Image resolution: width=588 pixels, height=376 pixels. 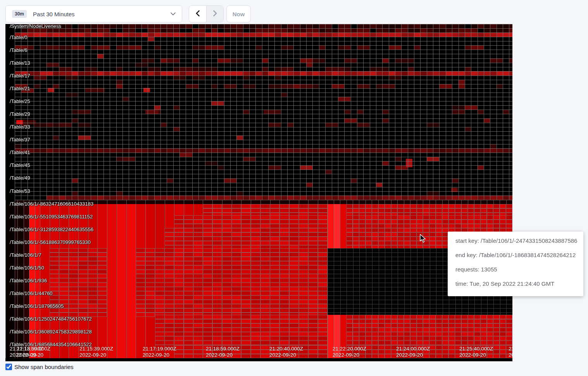 I want to click on now-button: Now, so click(x=239, y=14).